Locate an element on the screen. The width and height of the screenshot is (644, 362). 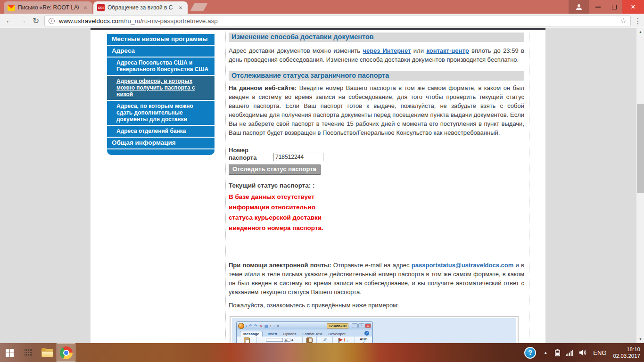
forward-icon: → is located at coordinates (23, 21).